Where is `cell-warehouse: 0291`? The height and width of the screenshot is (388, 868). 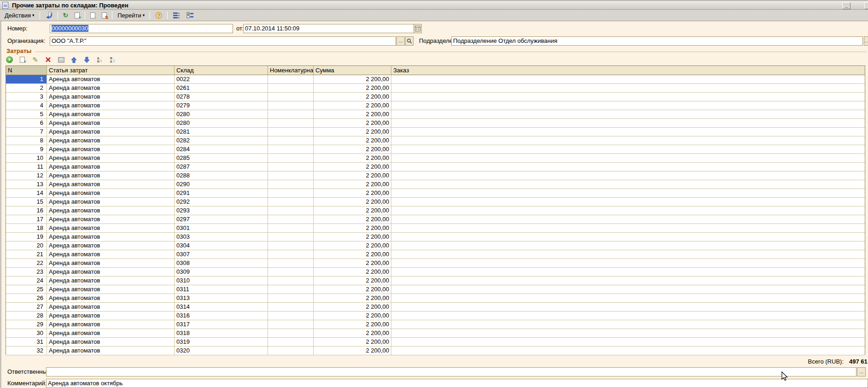 cell-warehouse: 0291 is located at coordinates (221, 193).